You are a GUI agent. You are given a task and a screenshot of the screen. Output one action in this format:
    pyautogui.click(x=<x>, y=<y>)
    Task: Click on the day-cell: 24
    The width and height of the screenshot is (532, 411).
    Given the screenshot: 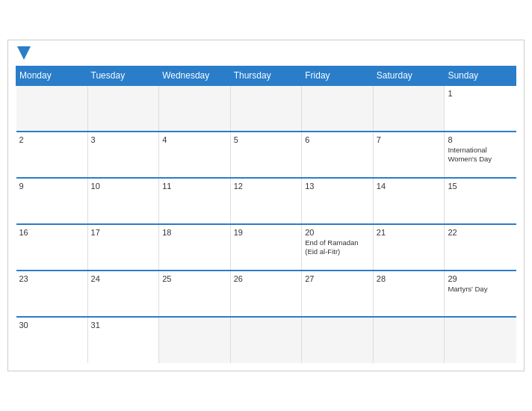 What is the action you would take?
    pyautogui.click(x=123, y=294)
    